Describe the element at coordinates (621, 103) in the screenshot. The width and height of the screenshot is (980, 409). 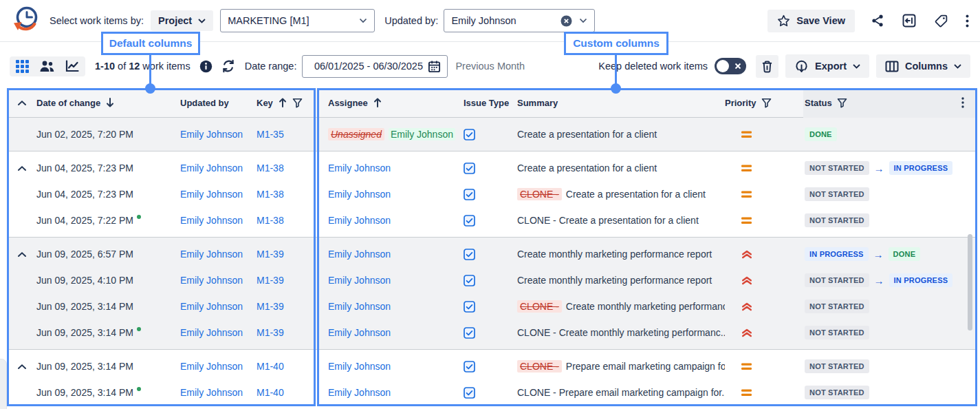
I see `header-summary: Summary` at that location.